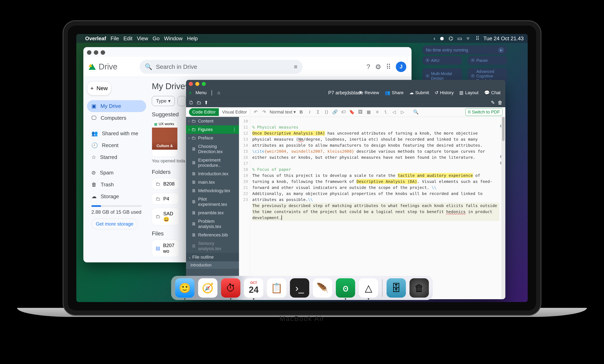  Describe the element at coordinates (213, 213) in the screenshot. I see `file-item: 🗎 preamble.tex` at that location.